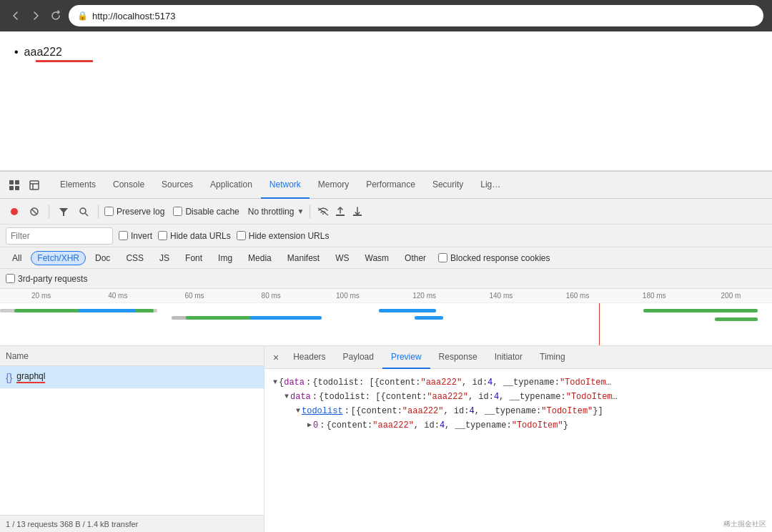 The height and width of the screenshot is (532, 772). I want to click on tick-7: 160 ms, so click(578, 296).